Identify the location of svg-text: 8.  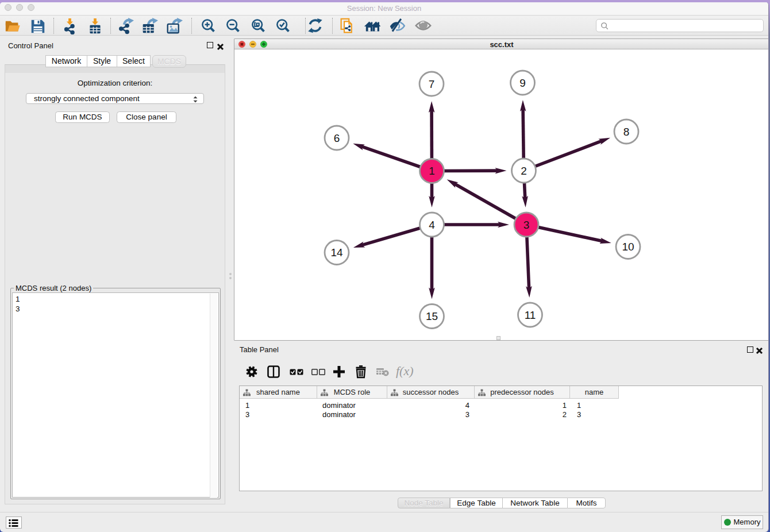
(626, 132).